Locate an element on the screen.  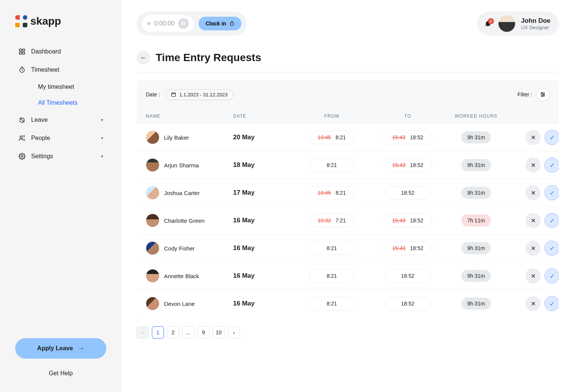
sidebar-item-label: Dashboard is located at coordinates (46, 52).